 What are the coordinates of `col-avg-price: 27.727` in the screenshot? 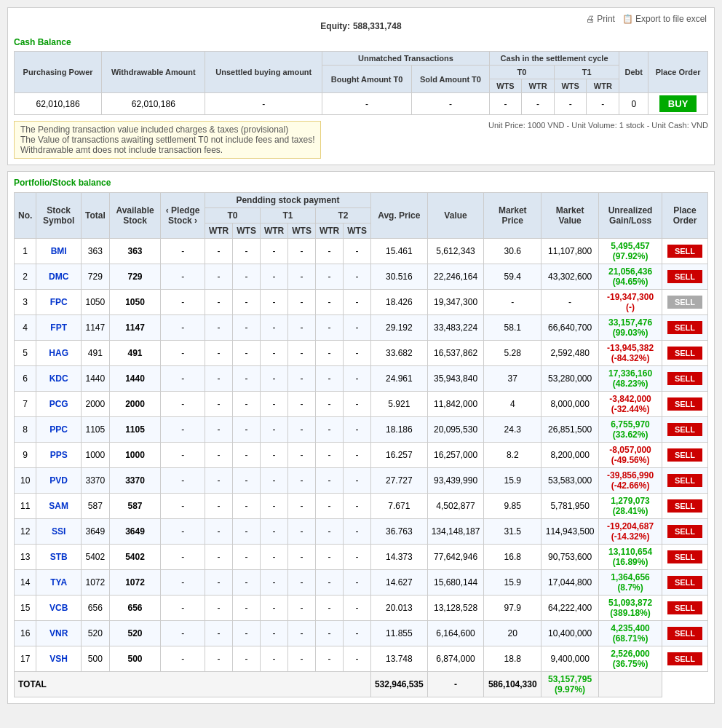 It's located at (399, 480).